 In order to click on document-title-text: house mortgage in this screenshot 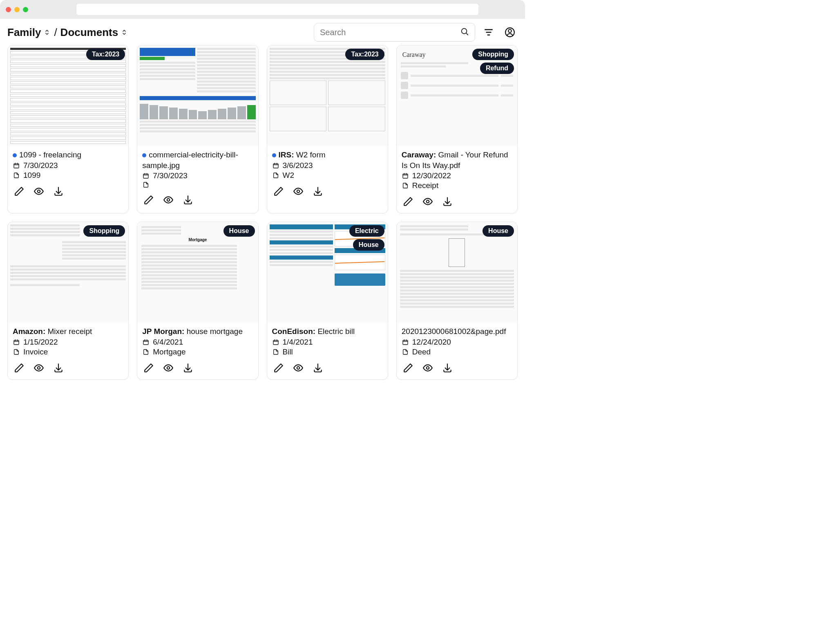, I will do `click(215, 331)`.